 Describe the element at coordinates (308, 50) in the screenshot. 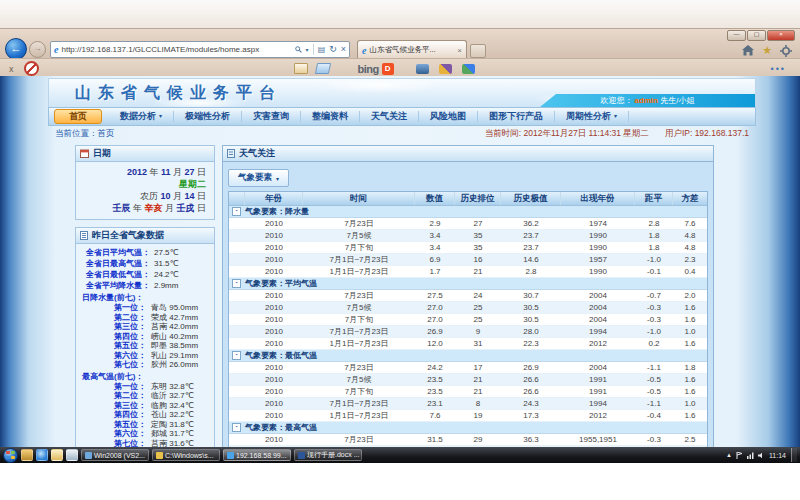

I see `search-dropdown-caret: ▾` at that location.